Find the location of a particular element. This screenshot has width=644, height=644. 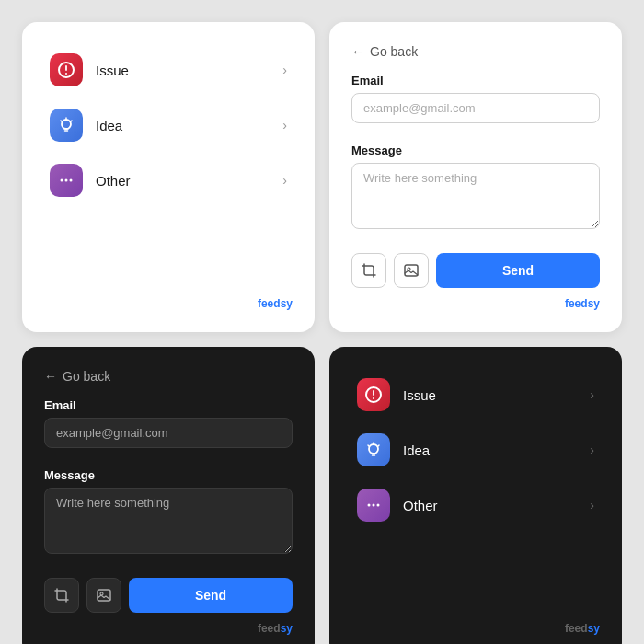

menu-item-other-dark: Other › is located at coordinates (476, 505).